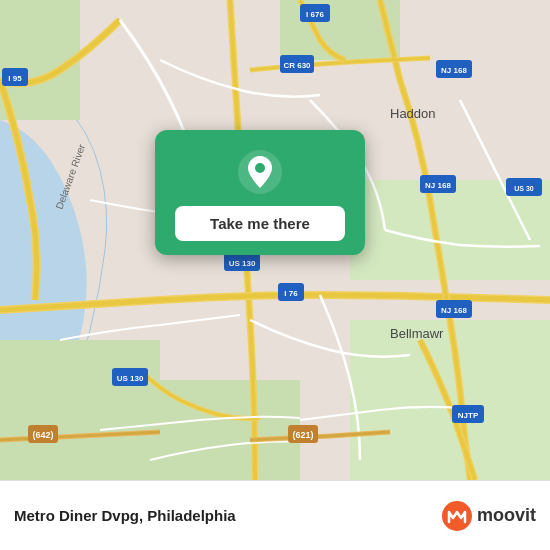 The height and width of the screenshot is (550, 550). What do you see at coordinates (468, 416) in the screenshot?
I see `svg-text: NJTP` at bounding box center [468, 416].